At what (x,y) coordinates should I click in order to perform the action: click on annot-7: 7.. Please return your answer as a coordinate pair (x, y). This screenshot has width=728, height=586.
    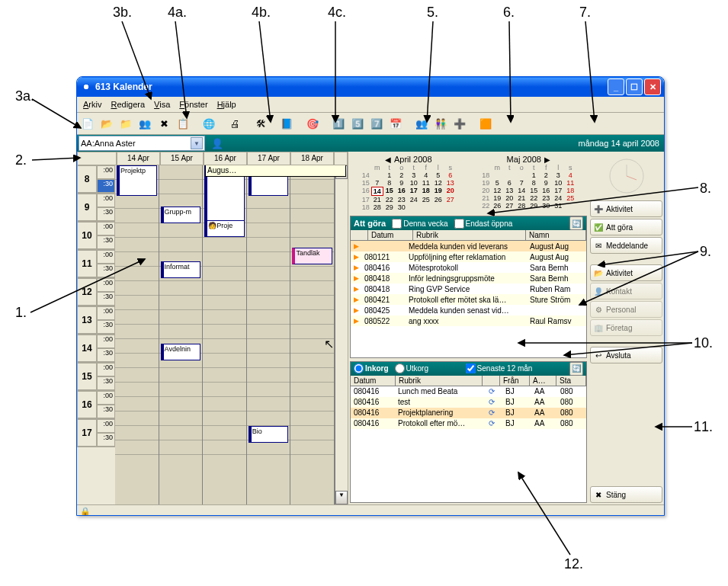
    Looking at the image, I should click on (585, 12).